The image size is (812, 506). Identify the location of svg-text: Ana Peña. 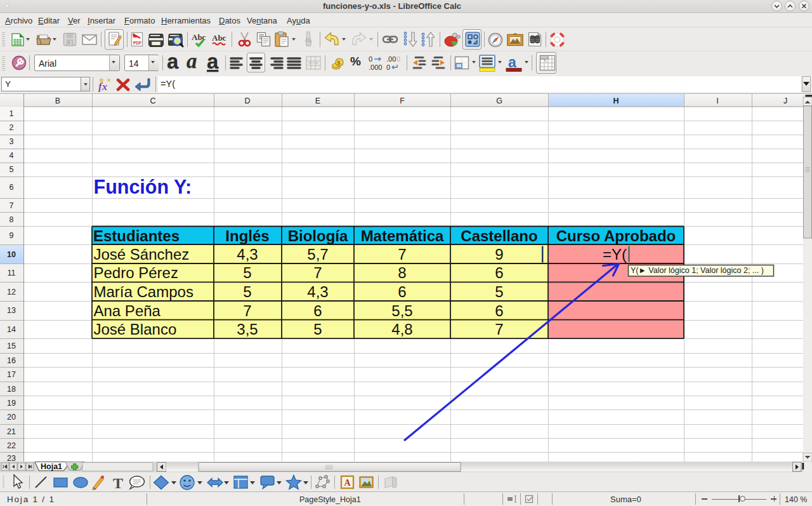
(128, 311).